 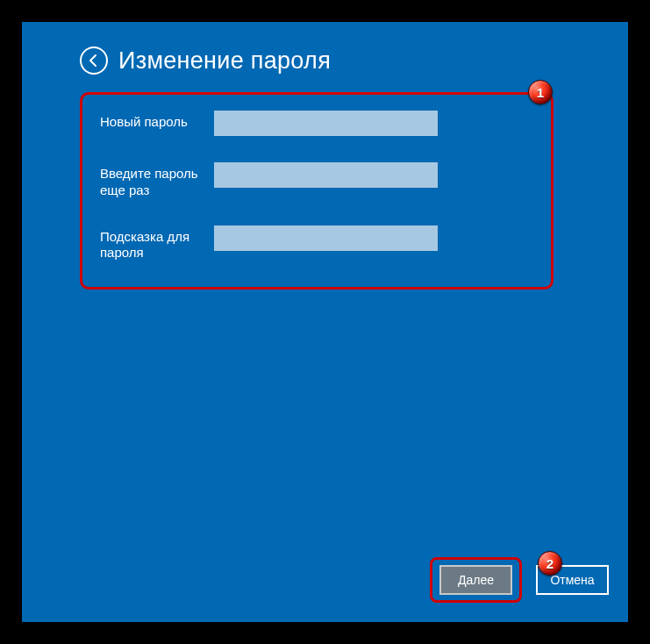 I want to click on header: Изменение пароля, so click(x=325, y=48).